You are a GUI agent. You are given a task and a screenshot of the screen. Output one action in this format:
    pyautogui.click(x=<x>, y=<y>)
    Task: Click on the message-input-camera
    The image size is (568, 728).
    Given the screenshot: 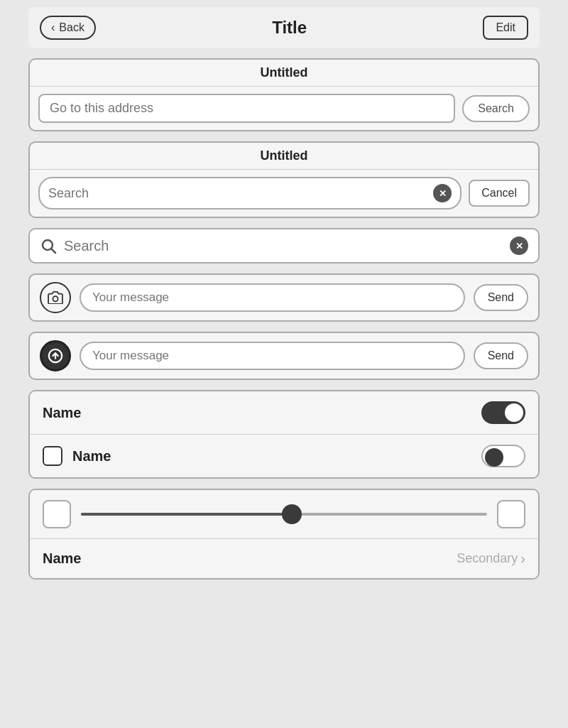 What is the action you would take?
    pyautogui.click(x=273, y=298)
    